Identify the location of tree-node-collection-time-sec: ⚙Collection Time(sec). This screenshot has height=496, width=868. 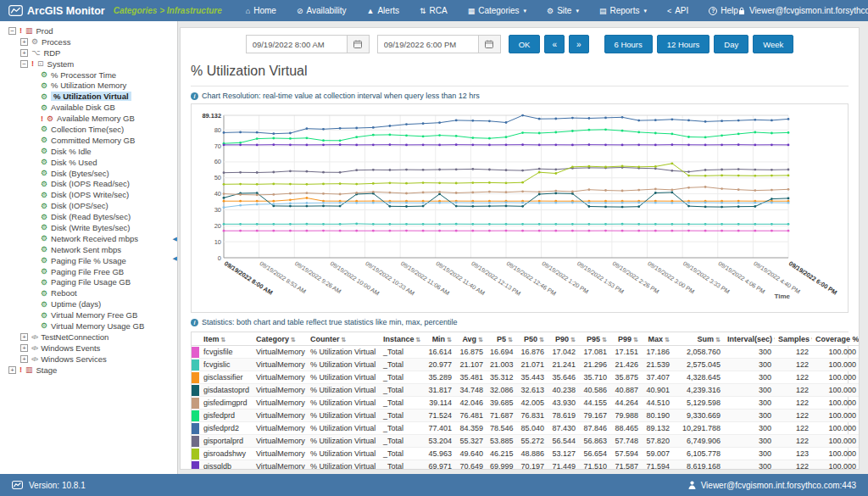
(92, 129).